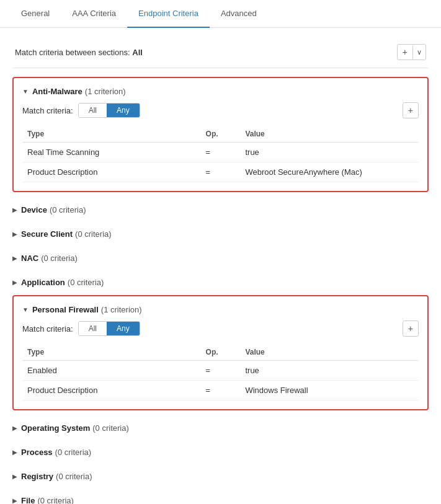 This screenshot has width=441, height=504. I want to click on section-os-title: Operating System, so click(56, 428).